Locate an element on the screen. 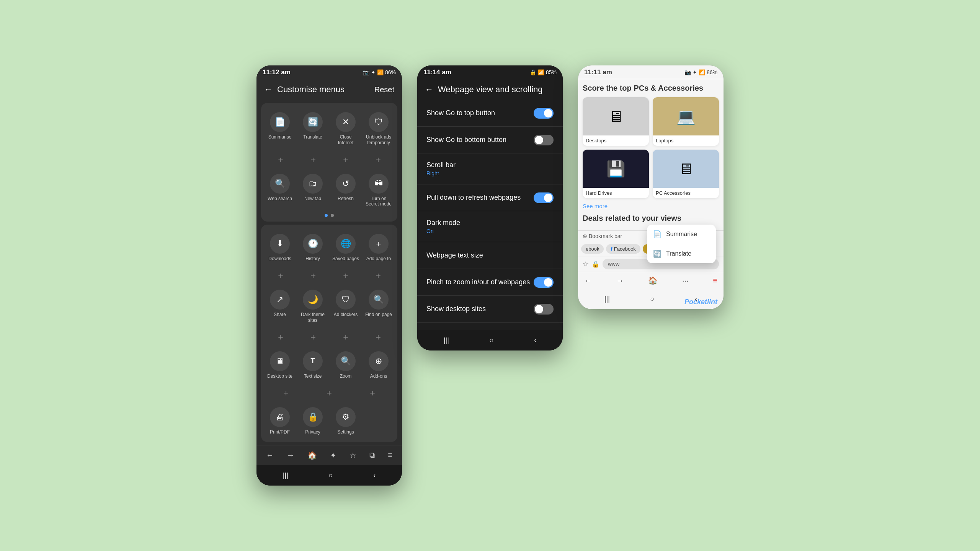 Image resolution: width=980 pixels, height=551 pixels. menu-item-history: 🕐 History is located at coordinates (313, 248).